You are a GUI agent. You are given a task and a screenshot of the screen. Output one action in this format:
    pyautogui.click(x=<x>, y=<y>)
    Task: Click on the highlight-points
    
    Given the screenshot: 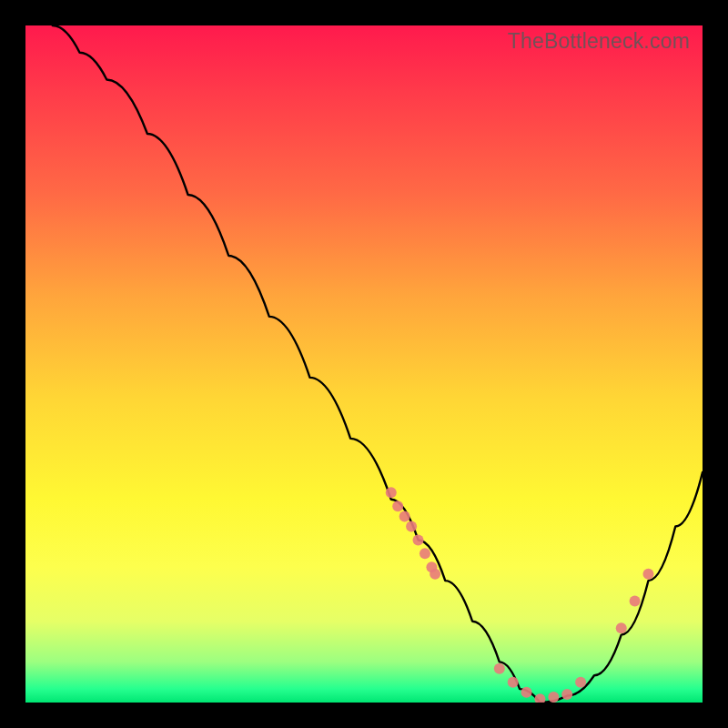 What is the action you would take?
    pyautogui.click(x=521, y=595)
    